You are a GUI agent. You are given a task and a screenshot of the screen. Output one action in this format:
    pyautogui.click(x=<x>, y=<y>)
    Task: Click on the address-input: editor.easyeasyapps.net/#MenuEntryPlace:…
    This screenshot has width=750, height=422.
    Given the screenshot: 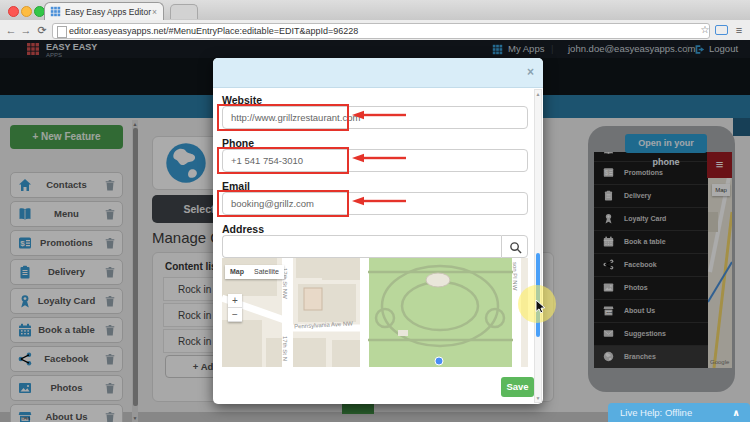 What is the action you would take?
    pyautogui.click(x=381, y=31)
    